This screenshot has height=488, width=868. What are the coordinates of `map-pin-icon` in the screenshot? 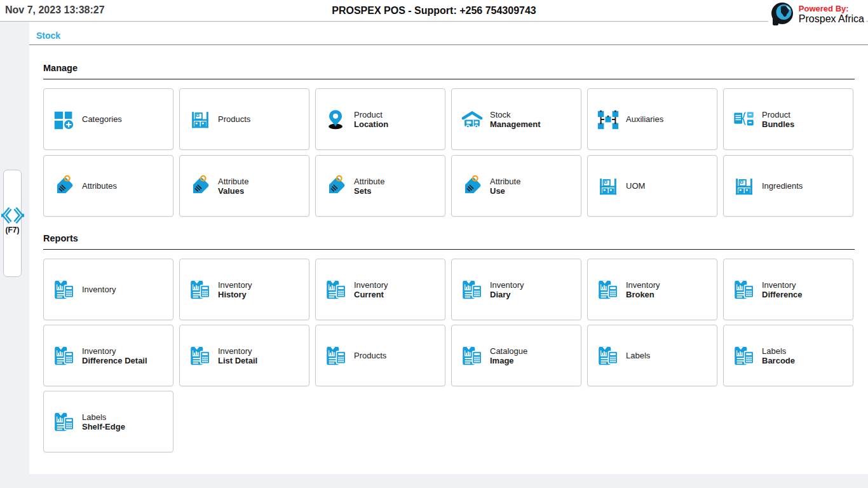 It's located at (336, 119).